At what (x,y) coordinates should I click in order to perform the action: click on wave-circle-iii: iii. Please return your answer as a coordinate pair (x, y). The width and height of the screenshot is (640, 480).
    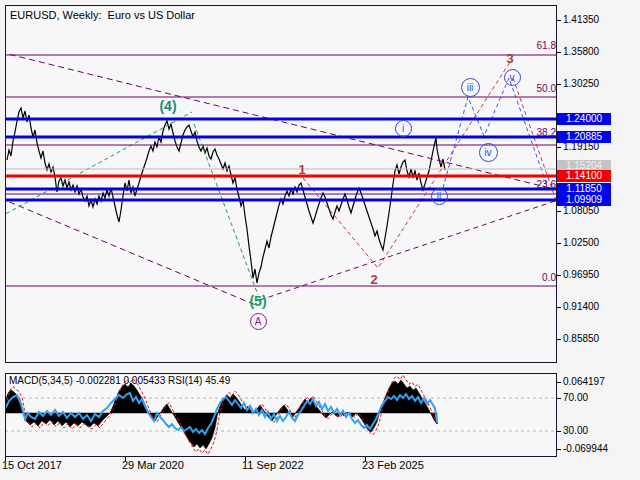
    Looking at the image, I should click on (470, 88).